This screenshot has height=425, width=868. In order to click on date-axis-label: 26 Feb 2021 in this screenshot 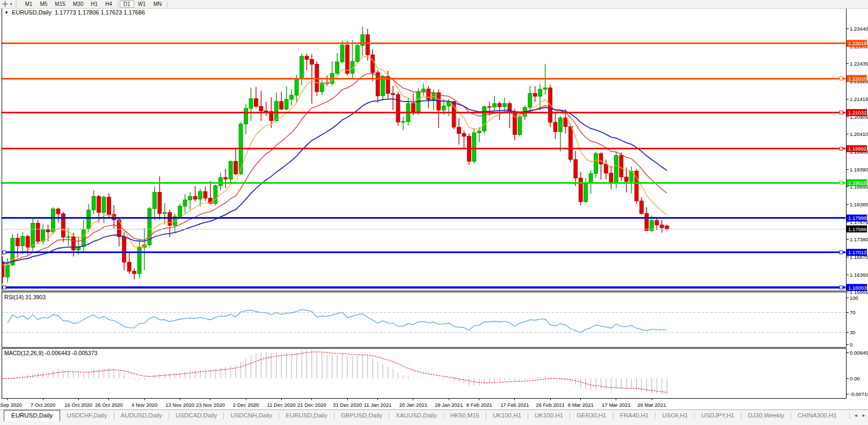, I will do `click(550, 405)`.